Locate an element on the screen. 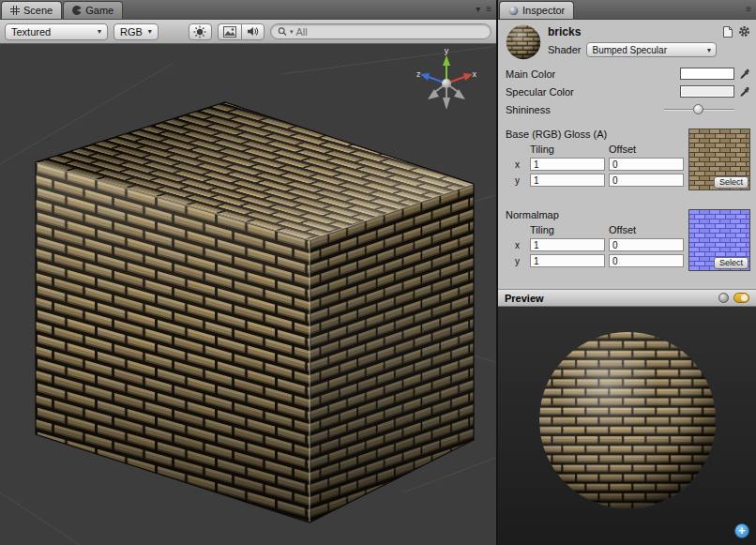 Image resolution: width=756 pixels, height=545 pixels. shininess-label: Shininess is located at coordinates (585, 110).